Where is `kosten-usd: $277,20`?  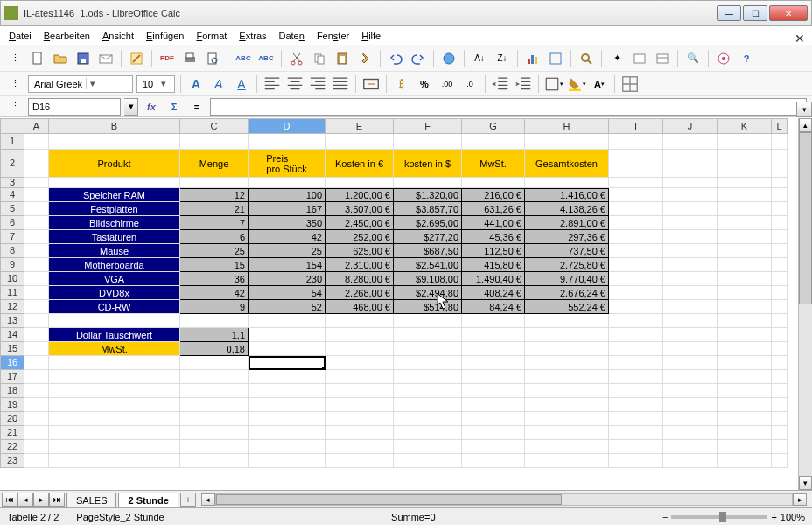 kosten-usd: $277,20 is located at coordinates (428, 237).